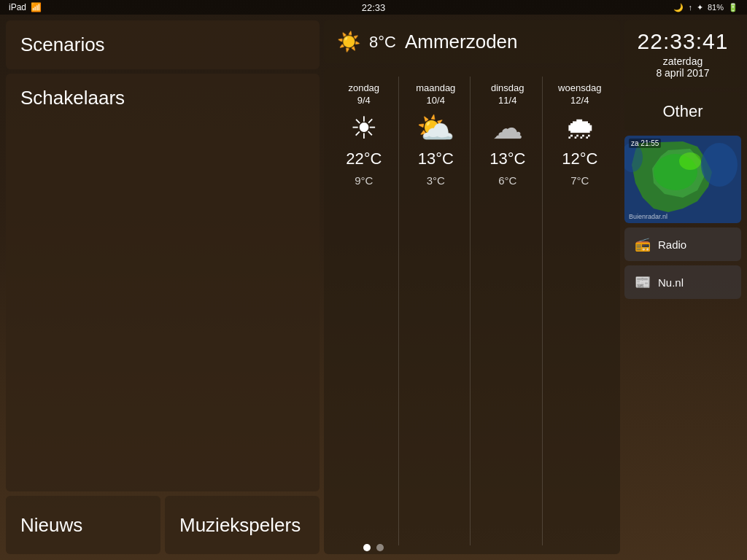  Describe the element at coordinates (508, 311) in the screenshot. I see `forecast-day-2: dinsdag 11/4 ☁ 13°C 6°C` at that location.